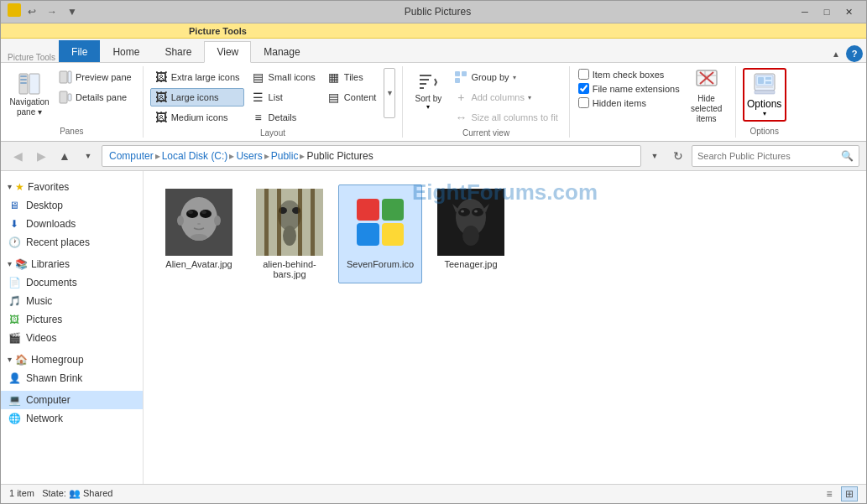 The width and height of the screenshot is (867, 504). Describe the element at coordinates (259, 97) in the screenshot. I see `list-icon: ☰` at that location.